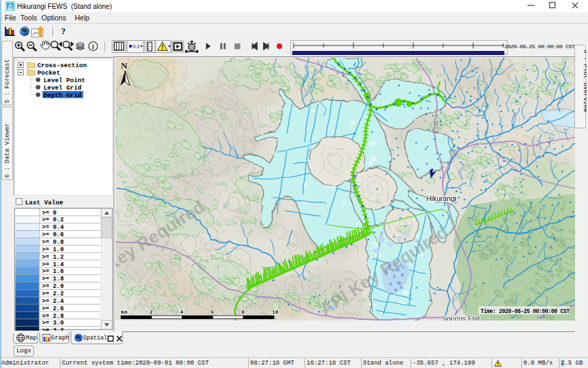  Describe the element at coordinates (53, 316) in the screenshot. I see `svg-text: >= 2.8` at that location.